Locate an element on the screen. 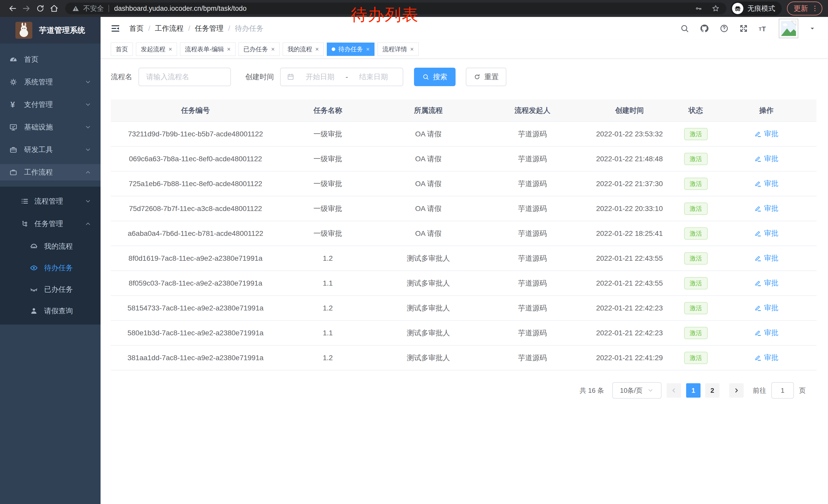 Image resolution: width=828 pixels, height=504 pixels. reset-button: 重置 is located at coordinates (486, 77).